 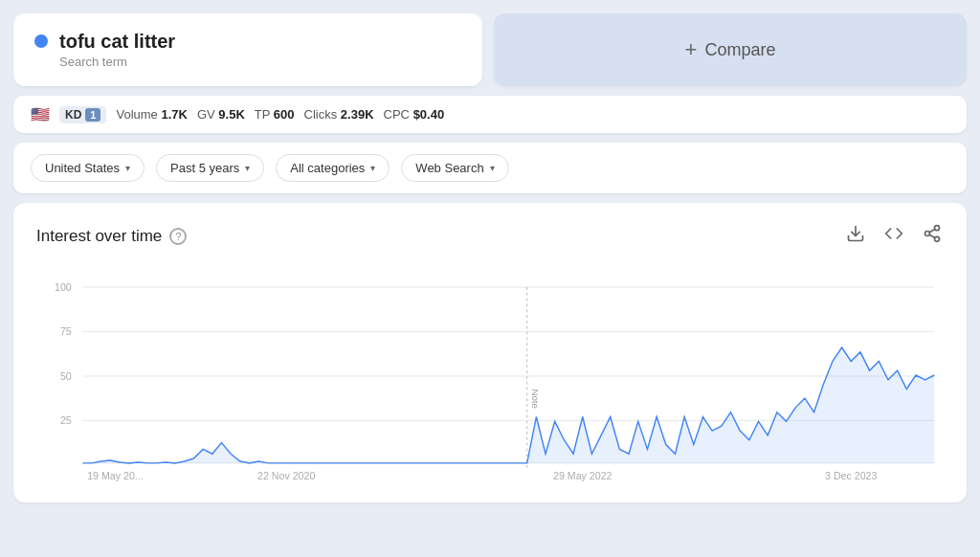 What do you see at coordinates (41, 41) in the screenshot?
I see `term-dot` at bounding box center [41, 41].